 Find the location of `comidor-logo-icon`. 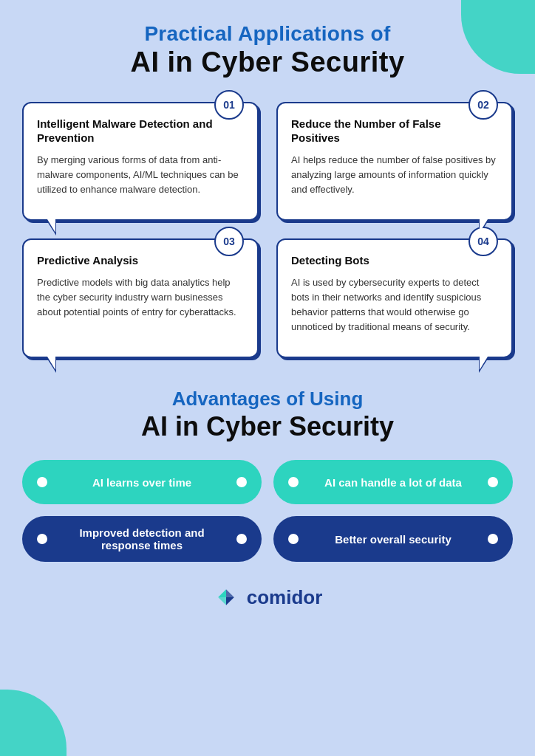

comidor-logo-icon is located at coordinates (226, 597).